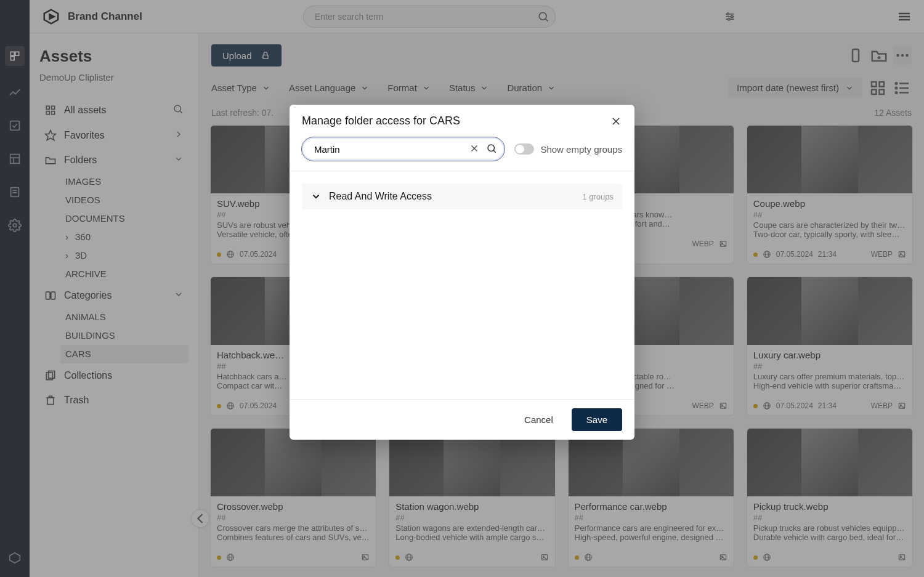  I want to click on access-group-row: Read And Write Access 1 groups, so click(462, 196).